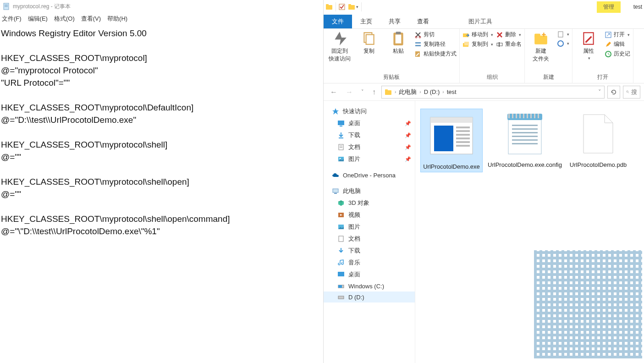 This screenshot has height=363, width=644. Describe the element at coordinates (609, 7) in the screenshot. I see `manage-context-tab: 管理` at that location.